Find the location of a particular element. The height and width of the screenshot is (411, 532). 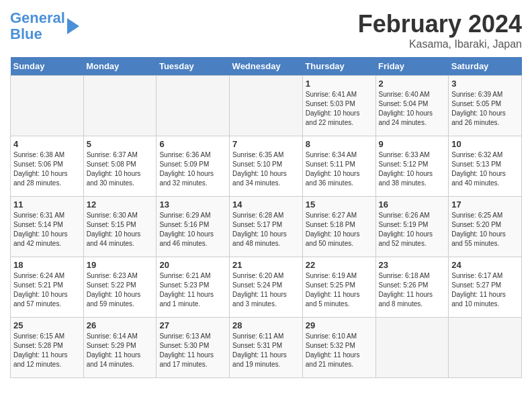

logo-line2: Blue is located at coordinates (26, 34).